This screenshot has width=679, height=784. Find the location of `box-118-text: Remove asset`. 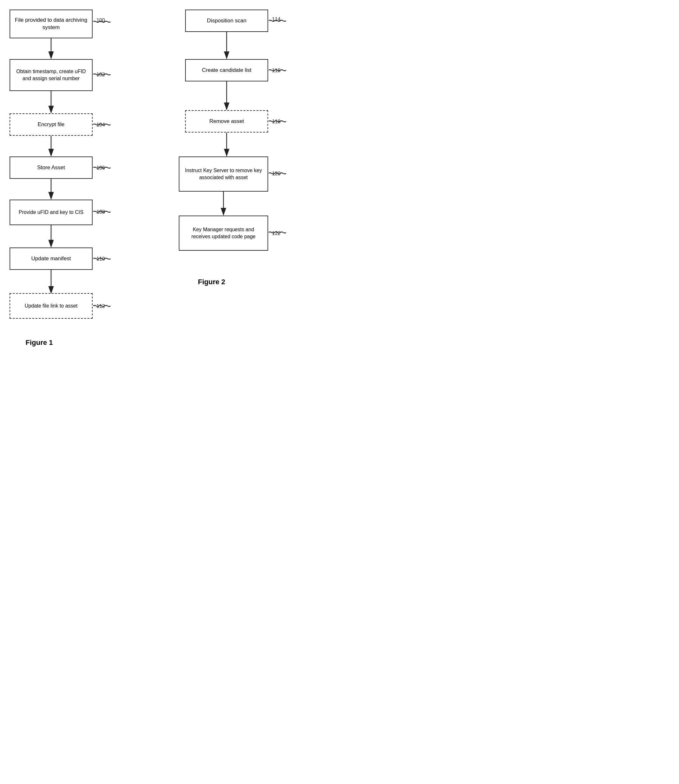

box-118-text: Remove asset is located at coordinates (227, 121).